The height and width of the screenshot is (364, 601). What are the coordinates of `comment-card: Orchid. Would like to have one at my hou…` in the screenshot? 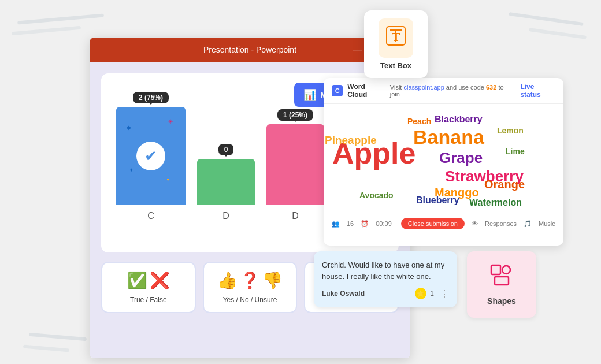 It's located at (385, 280).